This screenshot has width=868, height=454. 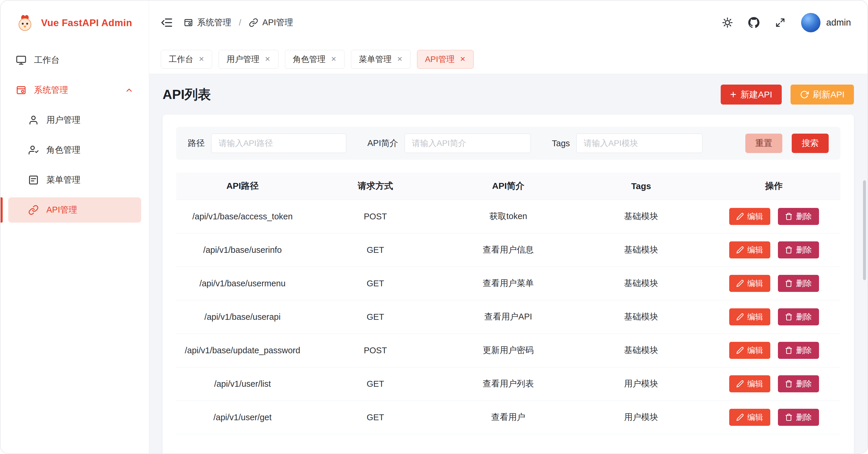 I want to click on sidebar-item-users: 用户管理, so click(x=75, y=120).